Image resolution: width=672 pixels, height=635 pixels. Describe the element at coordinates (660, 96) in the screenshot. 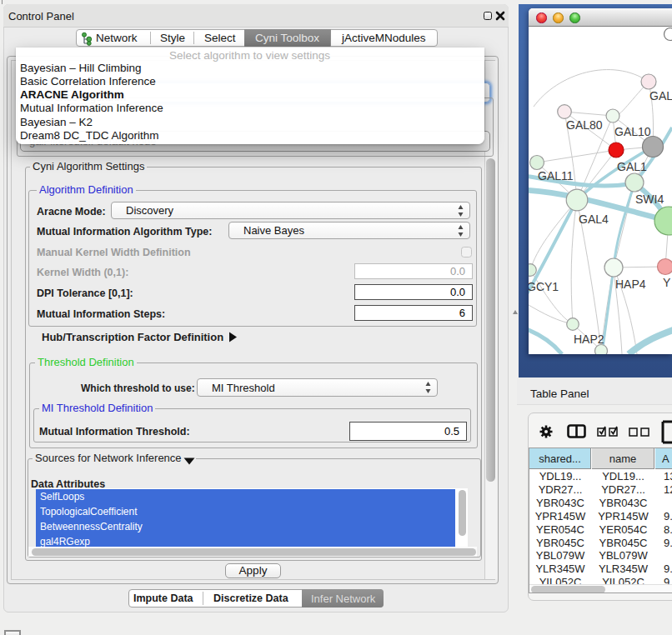

I see `svg-text: GAL7` at that location.